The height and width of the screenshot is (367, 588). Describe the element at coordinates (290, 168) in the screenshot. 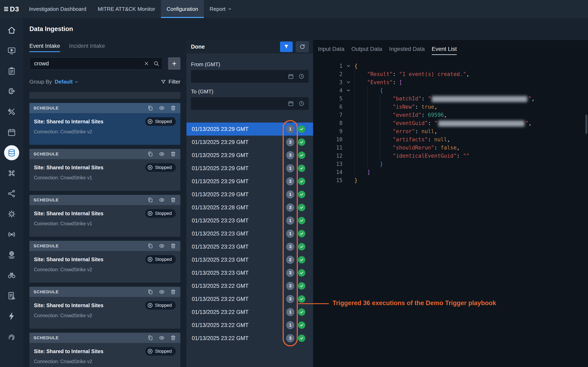

I see `event-count-badge: 1` at that location.